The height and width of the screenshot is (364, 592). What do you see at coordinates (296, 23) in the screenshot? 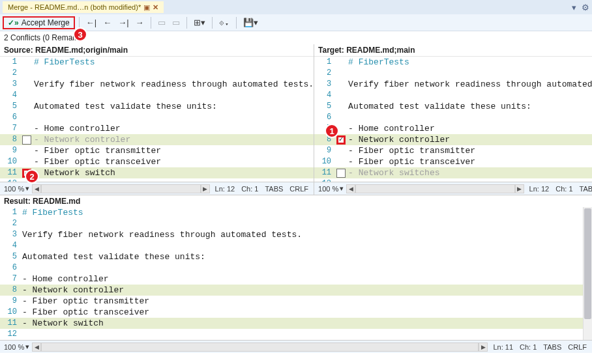
I see `merge-toolbar: ✓» Accept Merge 3 ←| ← →| → ▭ ▭ ⊞▾ ⟐▾ 💾▾` at bounding box center [296, 23].